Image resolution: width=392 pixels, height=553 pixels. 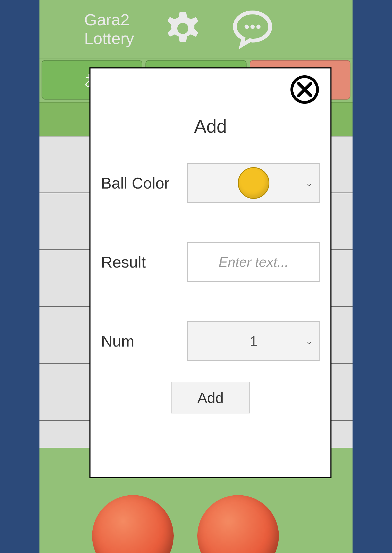 I want to click on app-title-line2: Lottery, so click(x=109, y=38).